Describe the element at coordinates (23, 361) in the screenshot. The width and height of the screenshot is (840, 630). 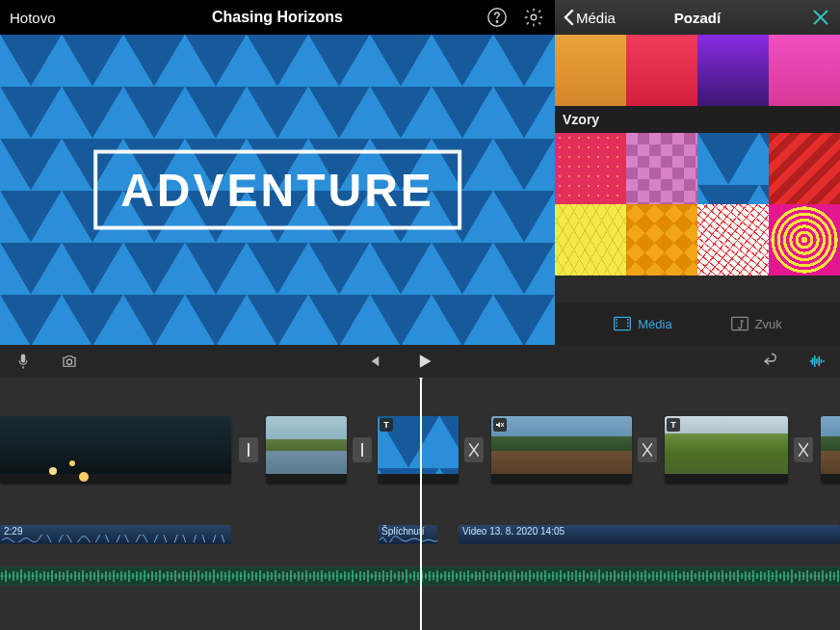
I see `mic-icon` at that location.